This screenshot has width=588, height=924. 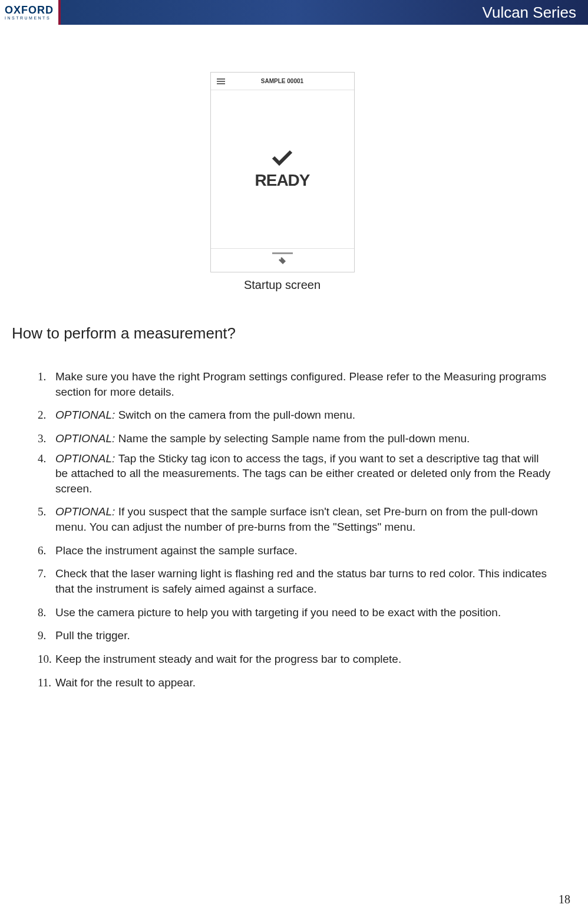 I want to click on step-item: Pull the trigger., so click(x=295, y=636).